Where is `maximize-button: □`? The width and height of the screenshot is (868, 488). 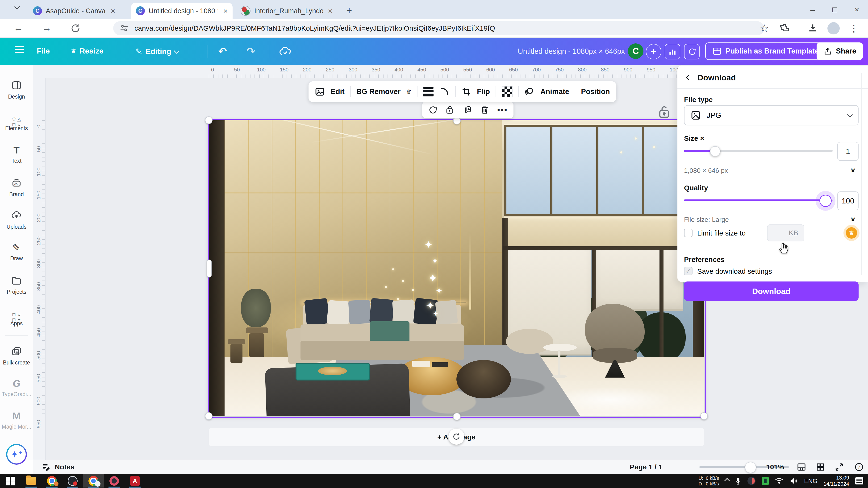 maximize-button: □ is located at coordinates (835, 9).